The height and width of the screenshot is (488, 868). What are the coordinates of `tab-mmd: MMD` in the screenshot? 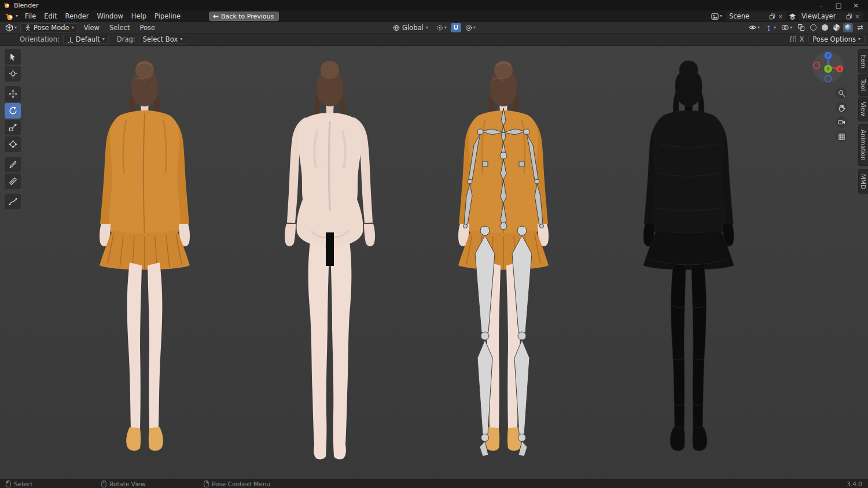 It's located at (863, 182).